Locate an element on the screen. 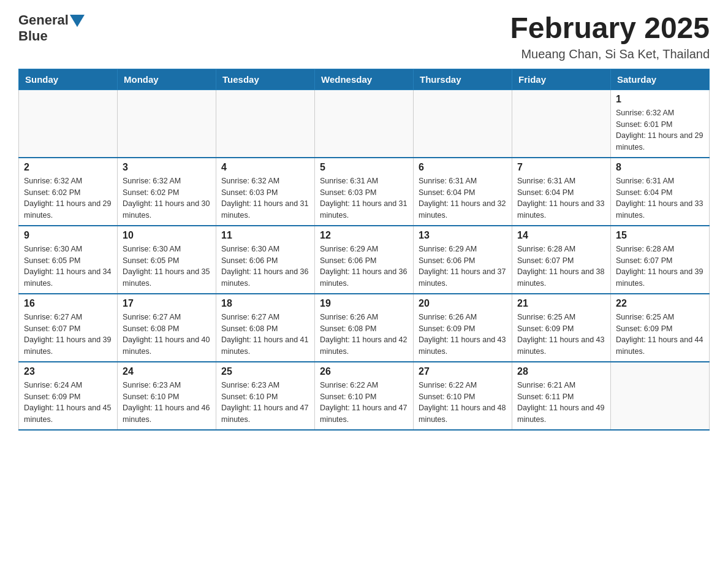 The height and width of the screenshot is (563, 728). calendar-header-row: SundayMondayTuesdayWednesdayThursdayFrid… is located at coordinates (364, 79).